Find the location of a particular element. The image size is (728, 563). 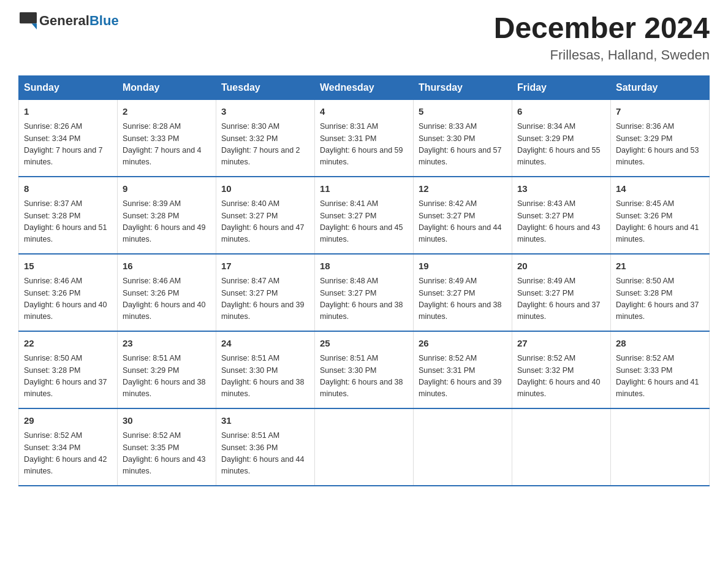

day-cell: 8Sunrise: 8:37 AMSunset: 3:28 PMDaylight… is located at coordinates (69, 215).